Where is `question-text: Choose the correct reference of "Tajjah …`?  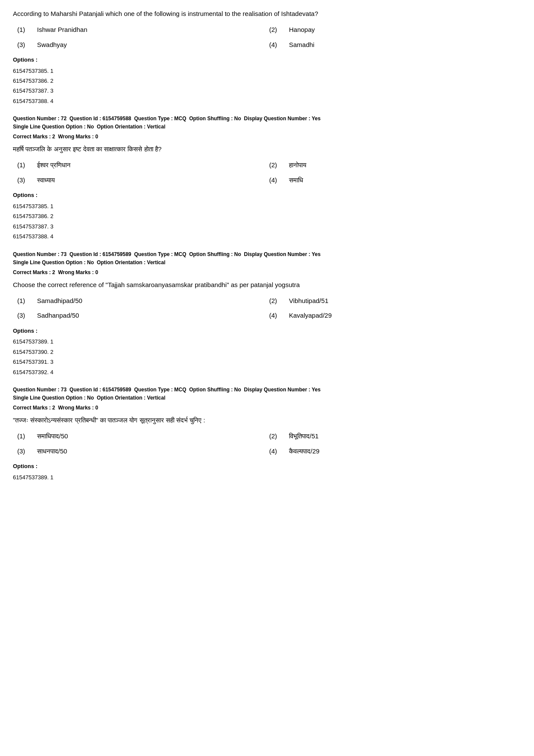
question-text: Choose the correct reference of "Tajjah … is located at coordinates (267, 285).